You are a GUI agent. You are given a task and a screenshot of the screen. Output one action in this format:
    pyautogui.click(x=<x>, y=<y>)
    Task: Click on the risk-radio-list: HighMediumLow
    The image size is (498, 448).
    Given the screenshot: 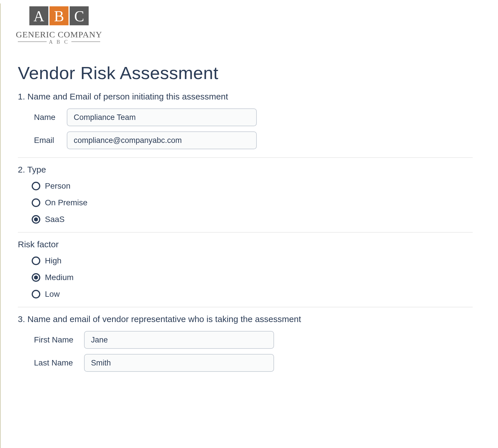 What is the action you would take?
    pyautogui.click(x=252, y=277)
    